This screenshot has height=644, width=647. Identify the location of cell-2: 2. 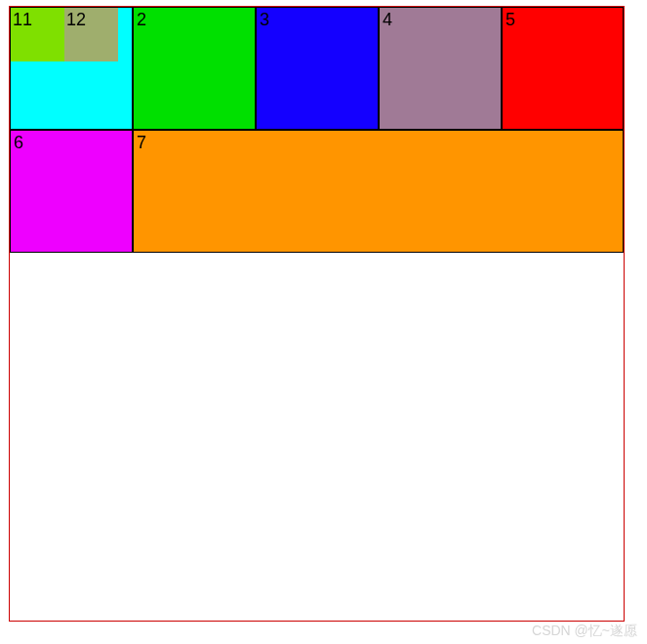
(194, 68).